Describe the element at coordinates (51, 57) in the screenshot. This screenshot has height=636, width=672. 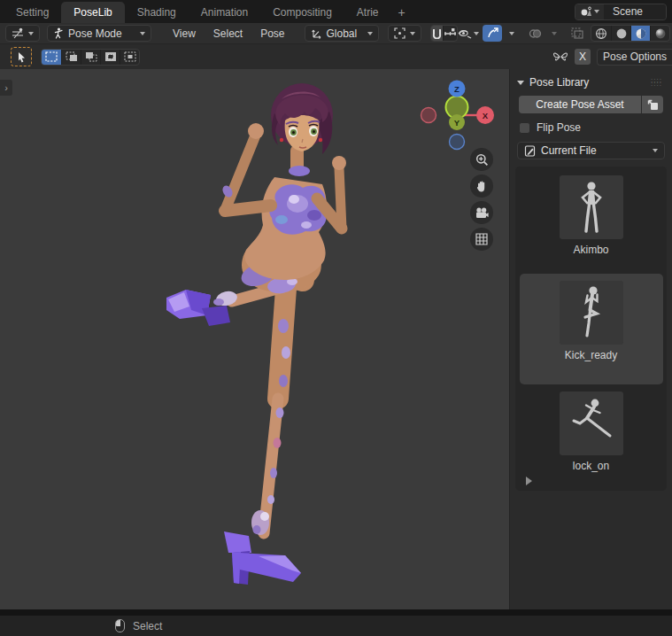
I see `select-set-button` at that location.